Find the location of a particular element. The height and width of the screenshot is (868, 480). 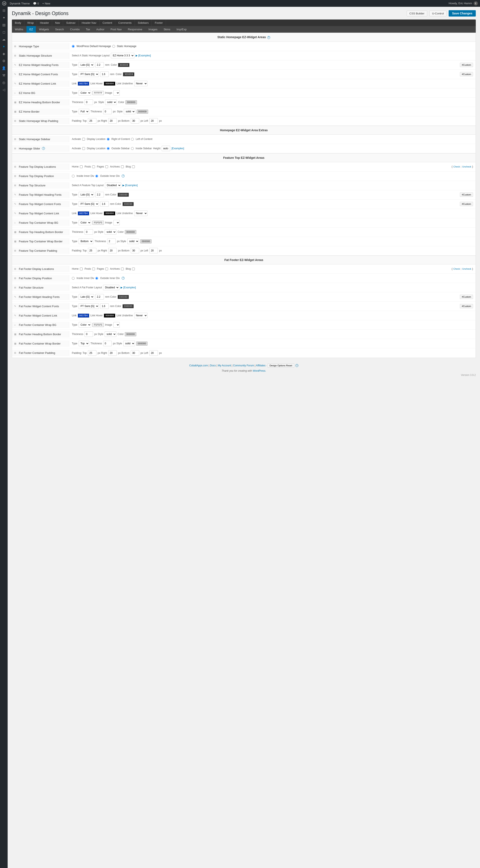

tab-tax: Tax is located at coordinates (88, 29).